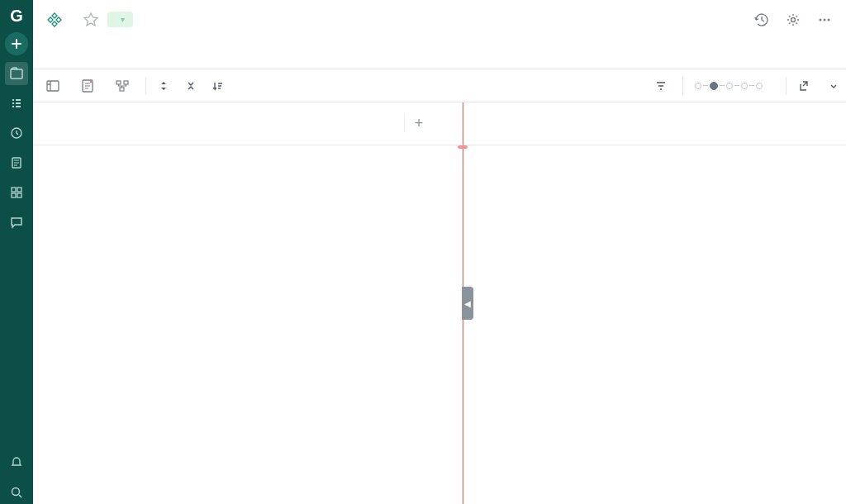  What do you see at coordinates (17, 74) in the screenshot?
I see `nav-item-projects` at bounding box center [17, 74].